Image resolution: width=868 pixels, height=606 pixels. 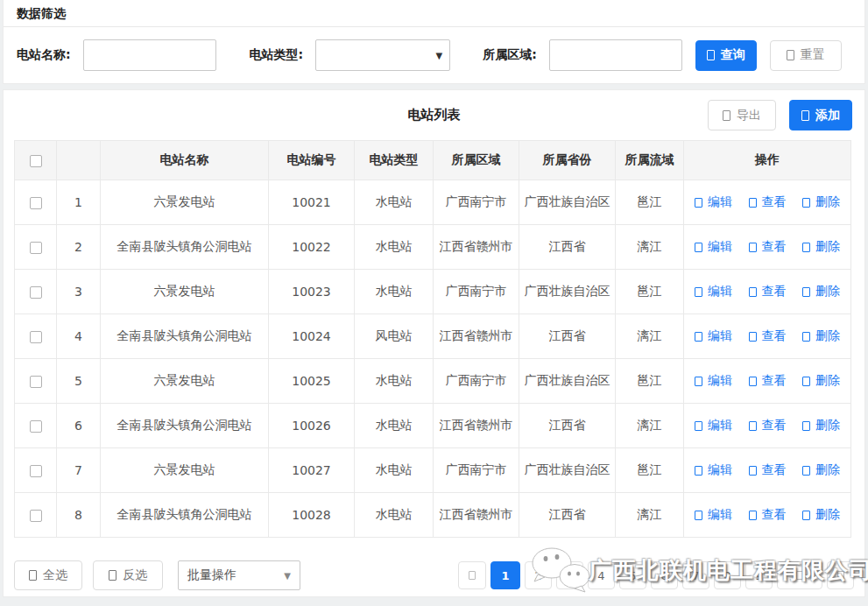 What do you see at coordinates (616, 55) in the screenshot?
I see `region-input` at bounding box center [616, 55].